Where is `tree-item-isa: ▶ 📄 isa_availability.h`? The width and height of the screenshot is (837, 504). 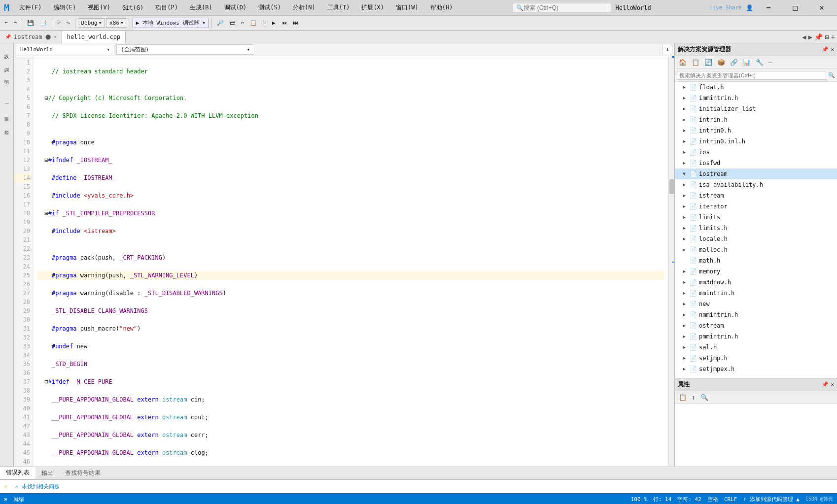
tree-item-isa: ▶ 📄 isa_availability.h is located at coordinates (756, 185).